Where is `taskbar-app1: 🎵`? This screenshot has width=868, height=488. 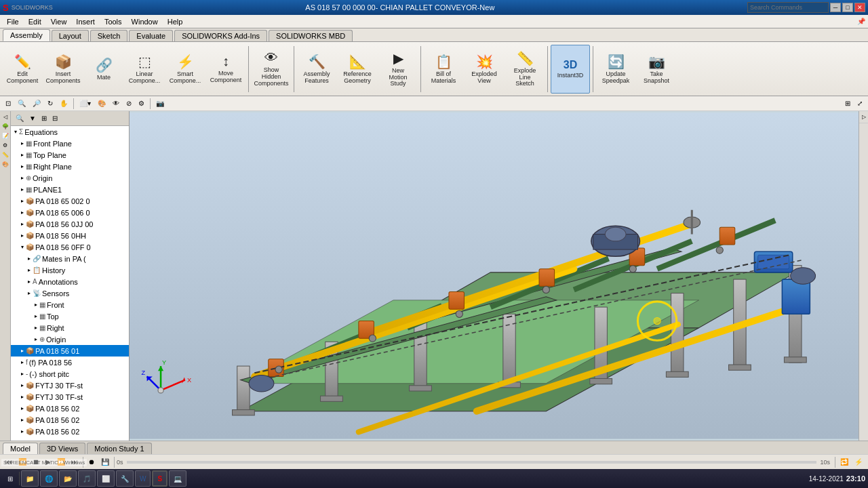
taskbar-app1: 🎵 is located at coordinates (87, 479).